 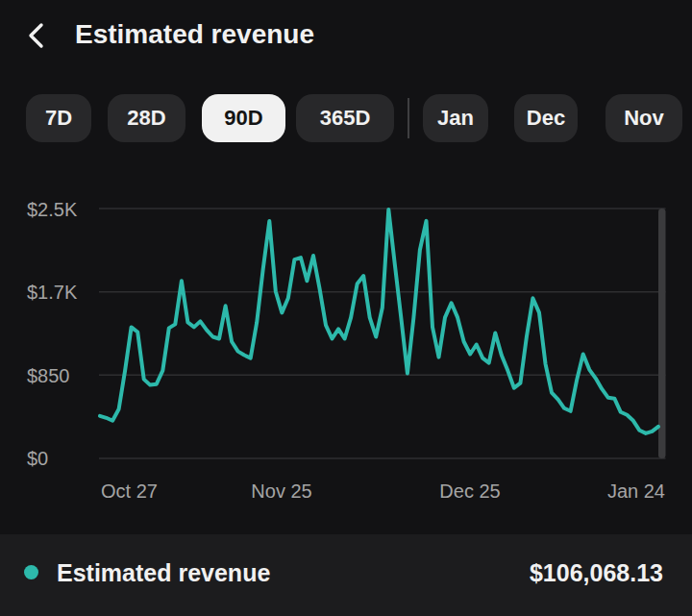 What do you see at coordinates (662, 333) in the screenshot?
I see `chart-scrubber-handle` at bounding box center [662, 333].